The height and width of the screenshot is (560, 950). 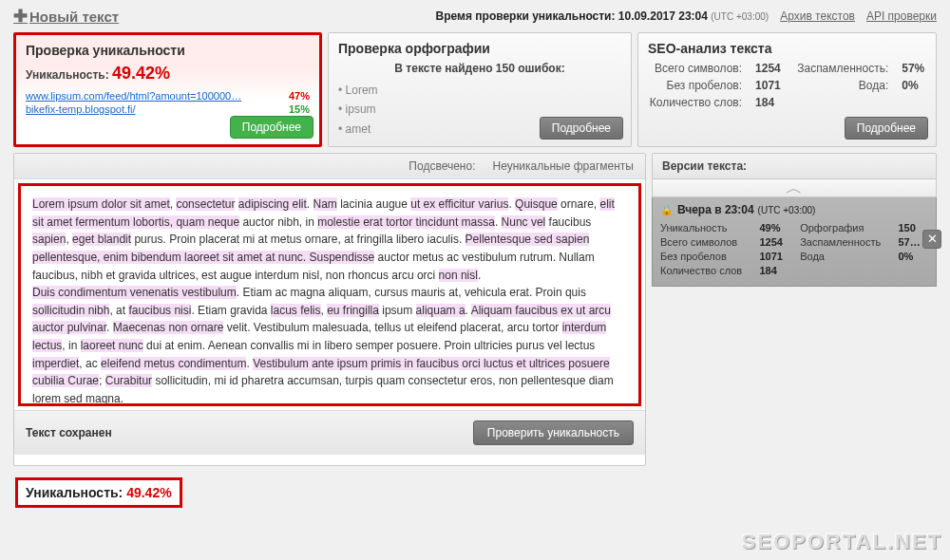 I want to click on archive-link: Архив текстов, so click(x=817, y=16).